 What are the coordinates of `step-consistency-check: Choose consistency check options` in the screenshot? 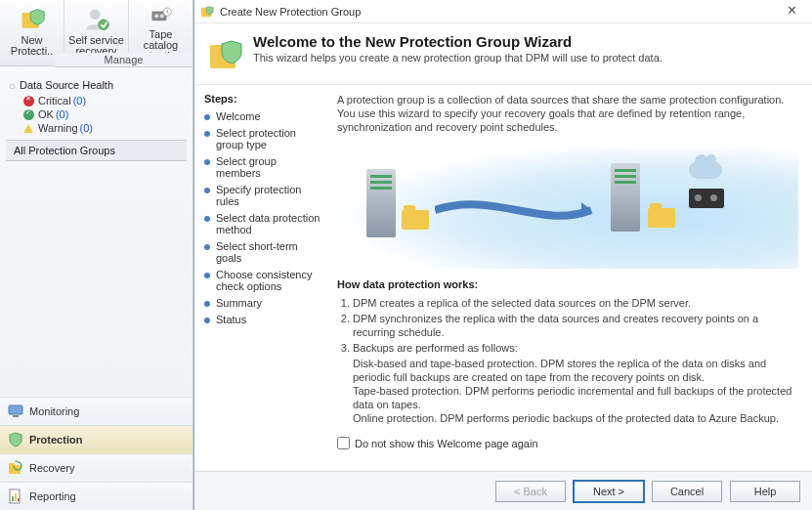 It's located at (264, 280).